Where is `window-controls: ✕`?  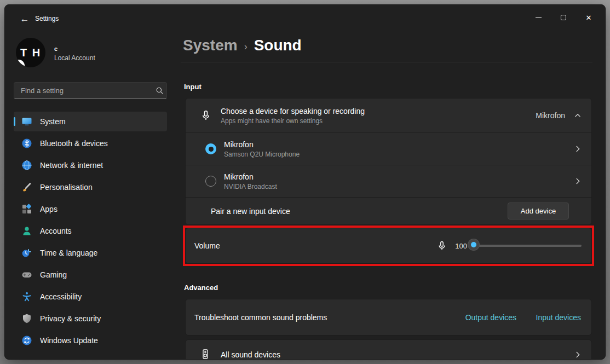 window-controls: ✕ is located at coordinates (562, 18).